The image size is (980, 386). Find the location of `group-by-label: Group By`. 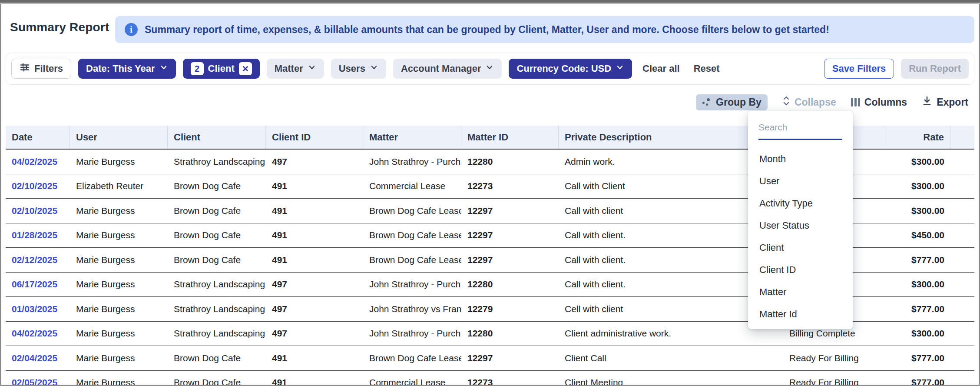

group-by-label: Group By is located at coordinates (738, 103).